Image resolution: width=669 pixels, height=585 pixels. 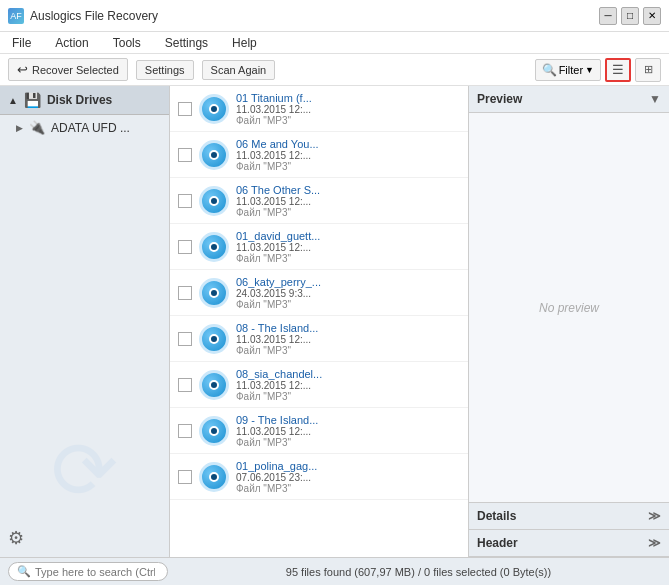 I want to click on no-preview-text: No preview, so click(x=569, y=308).